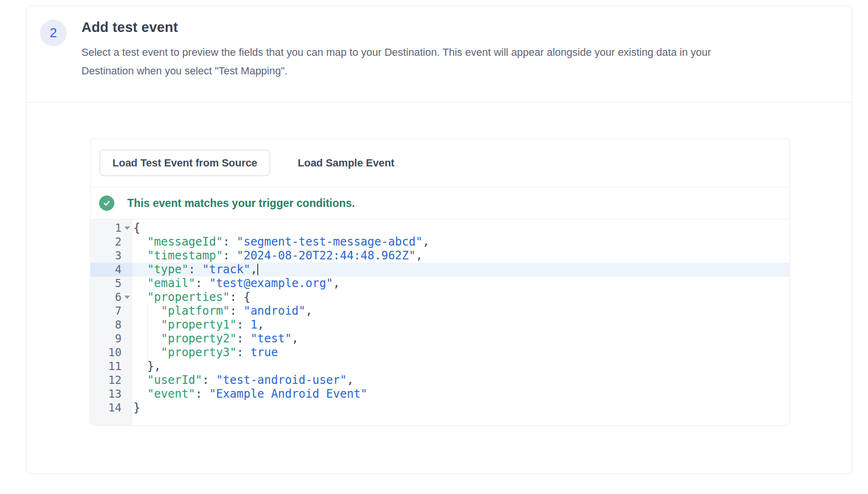 The height and width of the screenshot is (494, 868). Describe the element at coordinates (277, 256) in the screenshot. I see `code-text: "timestamp": "2024-08-20T22:44:48.962Z",` at that location.